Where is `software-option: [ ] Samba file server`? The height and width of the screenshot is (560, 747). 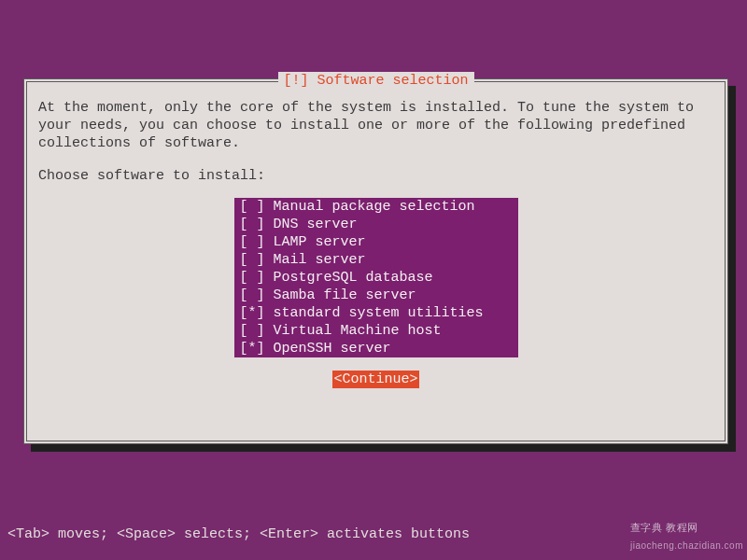
software-option: [ ] Samba file server is located at coordinates (376, 295).